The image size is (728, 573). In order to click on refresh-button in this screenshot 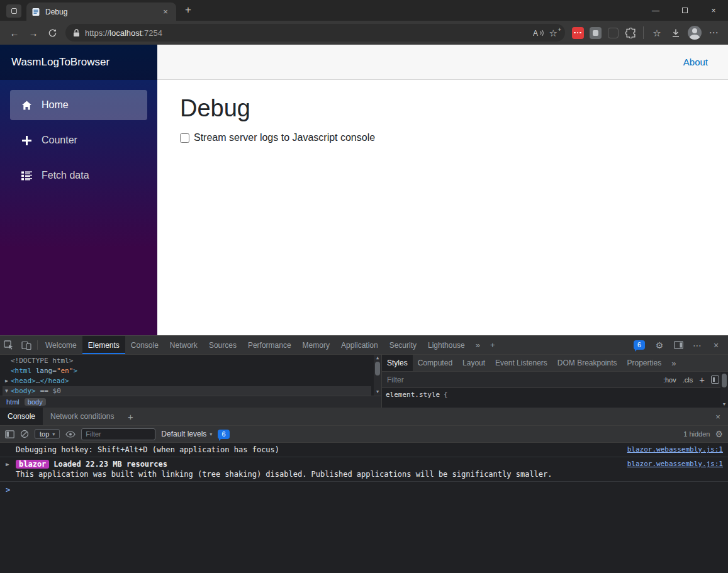, I will do `click(52, 33)`.